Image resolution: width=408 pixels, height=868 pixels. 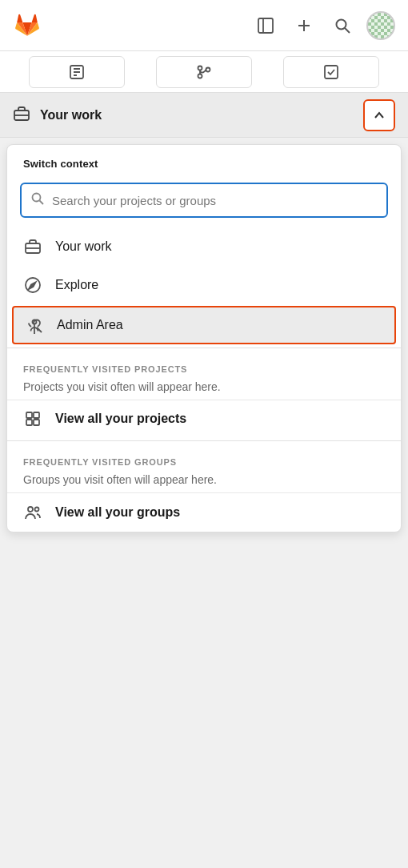 I want to click on view-projects-icon, so click(x=33, y=419).